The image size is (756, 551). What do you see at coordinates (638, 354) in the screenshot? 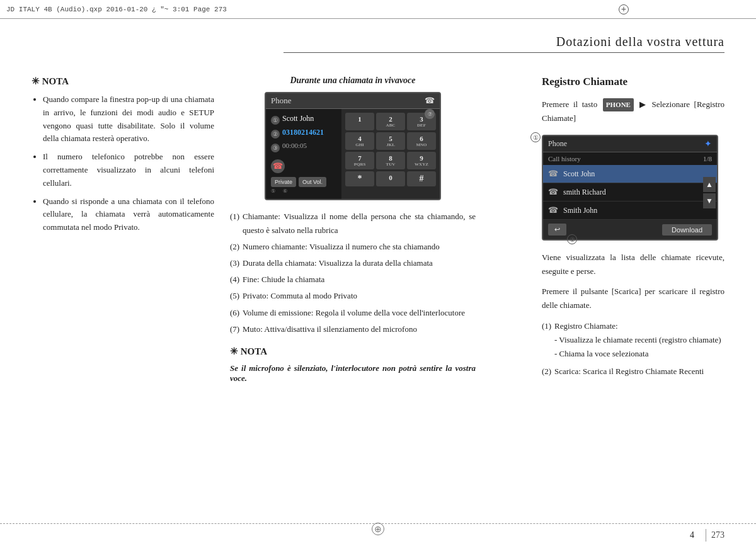
I see `registry-subitem-1-2: - Chiama la voce selezionata` at bounding box center [638, 354].